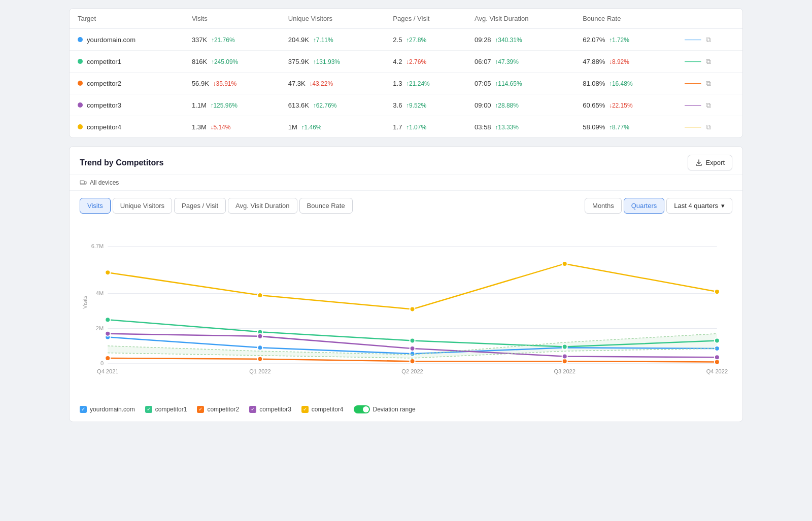  What do you see at coordinates (603, 206) in the screenshot?
I see `time-tab-months: Months` at bounding box center [603, 206].